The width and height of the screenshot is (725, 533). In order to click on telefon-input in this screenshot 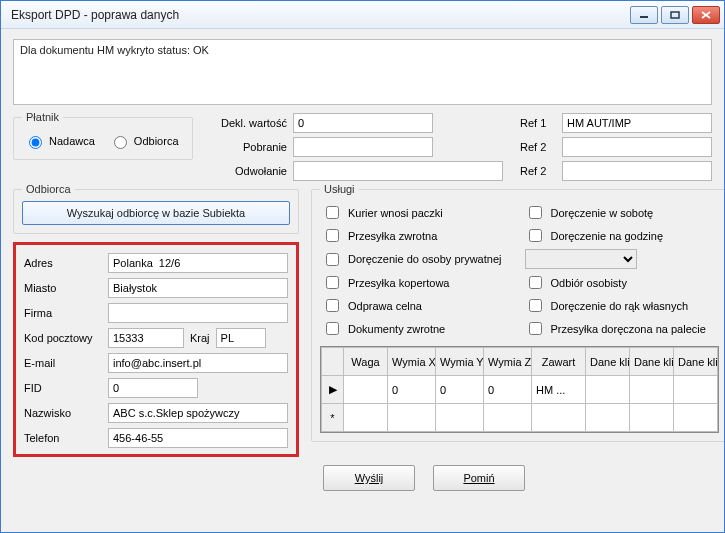, I will do `click(198, 438)`.